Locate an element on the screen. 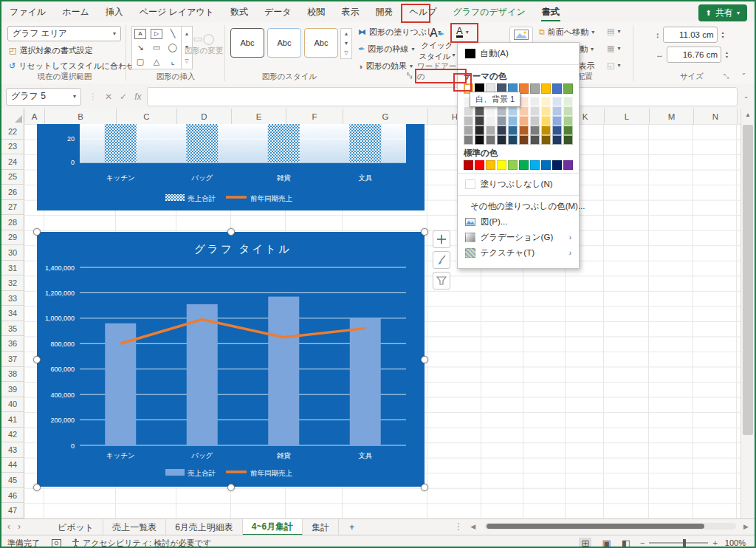  row-header-31: 31 is located at coordinates (13, 269).